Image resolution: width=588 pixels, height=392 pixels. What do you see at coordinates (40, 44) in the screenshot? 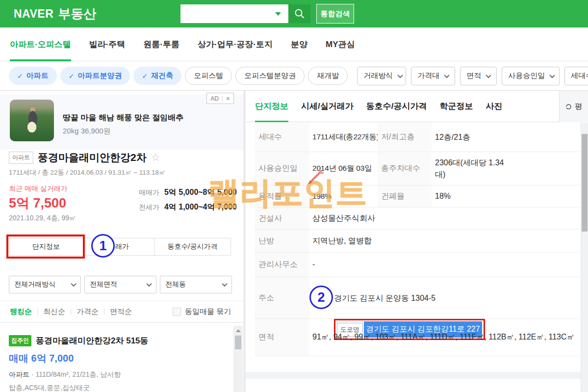
I see `nav-tab-apt-officetel: 아파트·오피스텔` at bounding box center [40, 44].